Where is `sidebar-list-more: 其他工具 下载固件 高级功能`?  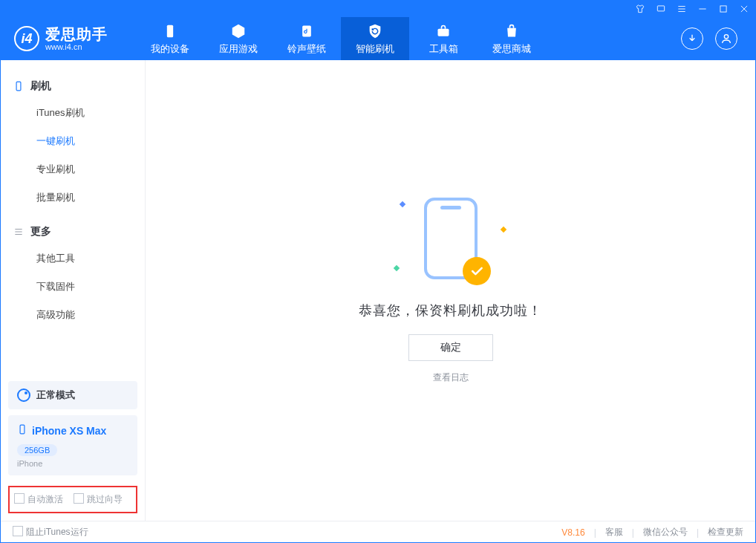 sidebar-list-more: 其他工具 下载固件 高级功能 is located at coordinates (73, 287).